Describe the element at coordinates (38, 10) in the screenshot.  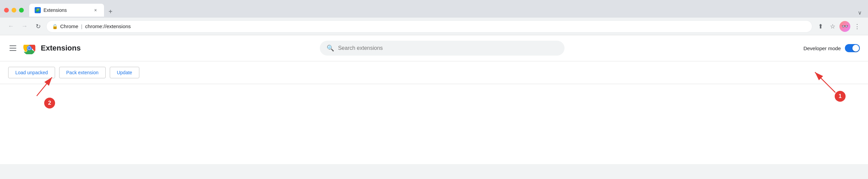
I see `puzzle-icon: 🧩` at that location.